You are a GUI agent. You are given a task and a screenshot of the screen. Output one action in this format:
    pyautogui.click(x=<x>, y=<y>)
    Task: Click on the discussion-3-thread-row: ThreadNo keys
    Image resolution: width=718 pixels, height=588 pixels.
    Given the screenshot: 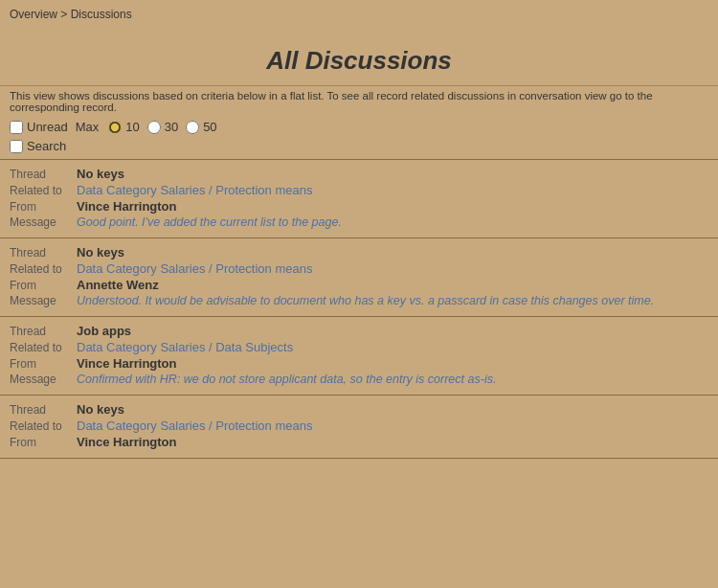 What is the action you would take?
    pyautogui.click(x=359, y=410)
    